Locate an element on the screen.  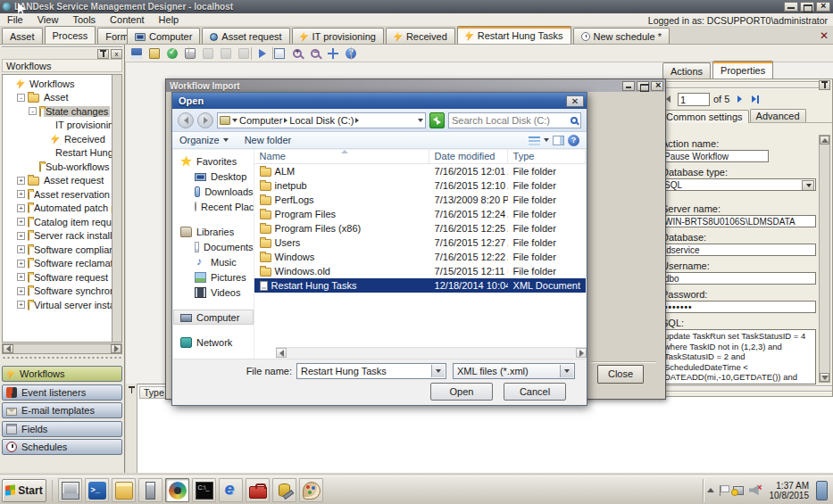
tree-item: + Asset reservation is located at coordinates (57, 194).